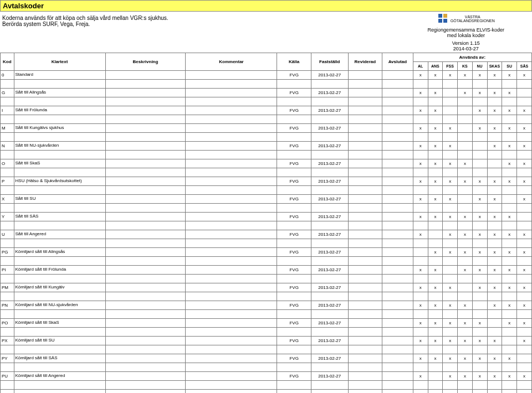 The height and width of the screenshot is (393, 532). What do you see at coordinates (524, 66) in the screenshot?
I see `th-chk-säs: SÄS` at bounding box center [524, 66].